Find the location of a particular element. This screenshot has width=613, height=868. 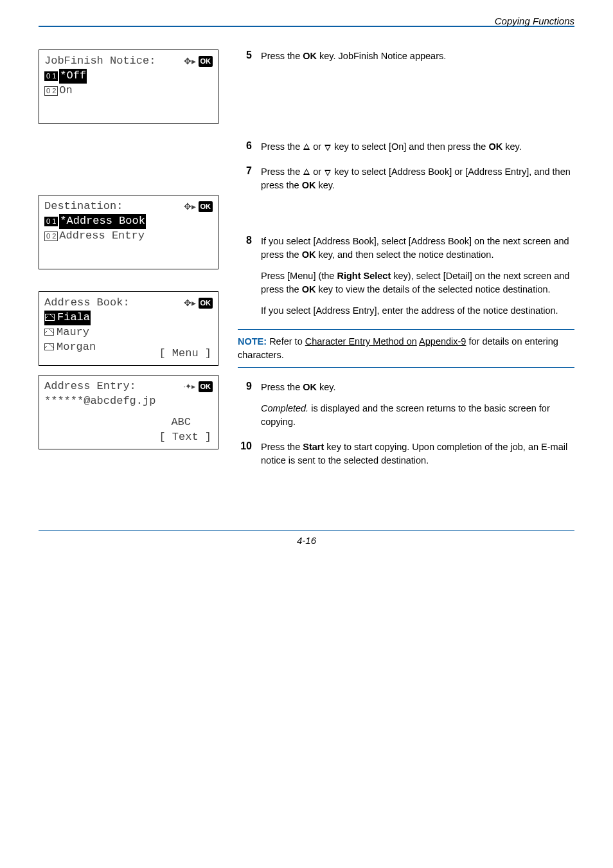

note-box: NOTE: Refer to Character Entry Method on… is located at coordinates (406, 348).